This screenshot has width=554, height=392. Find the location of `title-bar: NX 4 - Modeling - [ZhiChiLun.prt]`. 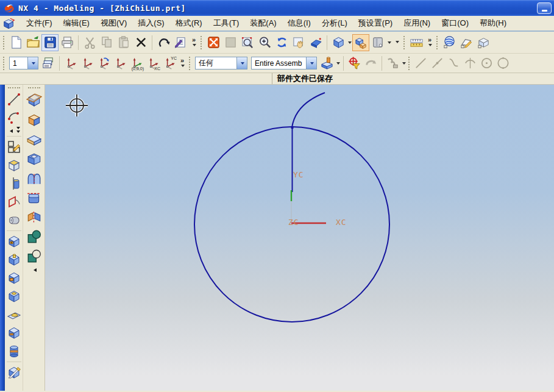

title-bar: NX 4 - Modeling - [ZhiChiLun.prt] is located at coordinates (277, 8).